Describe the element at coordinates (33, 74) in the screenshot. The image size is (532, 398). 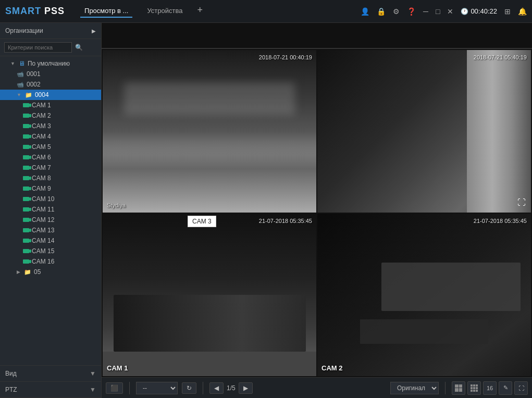
I see `tree-label-0001: 0001` at that location.